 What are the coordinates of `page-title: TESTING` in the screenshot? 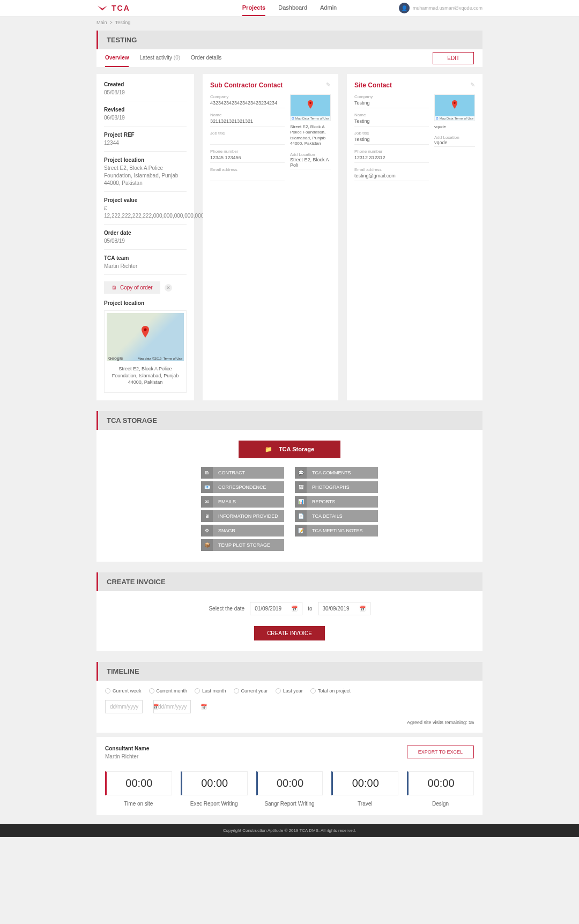 It's located at (290, 40).